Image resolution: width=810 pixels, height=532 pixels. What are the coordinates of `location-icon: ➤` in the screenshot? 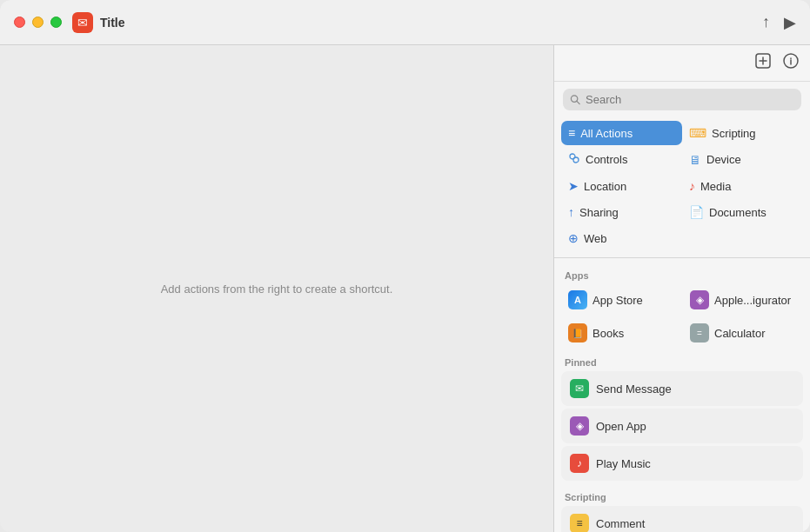 It's located at (573, 186).